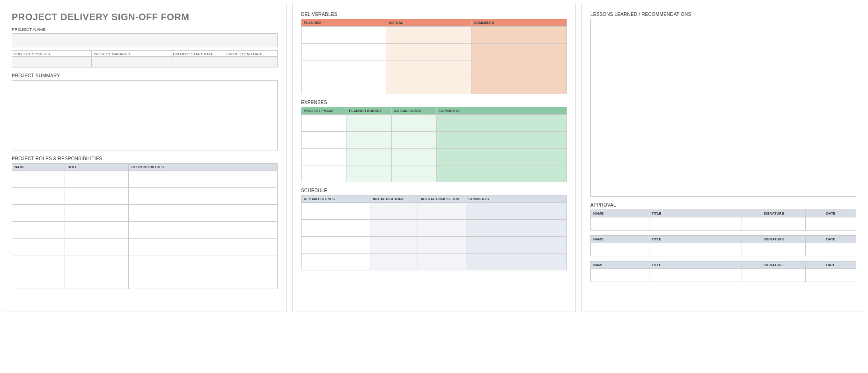  What do you see at coordinates (203, 167) in the screenshot?
I see `roles-th-resp: RESPONSIBILITIES` at bounding box center [203, 167].